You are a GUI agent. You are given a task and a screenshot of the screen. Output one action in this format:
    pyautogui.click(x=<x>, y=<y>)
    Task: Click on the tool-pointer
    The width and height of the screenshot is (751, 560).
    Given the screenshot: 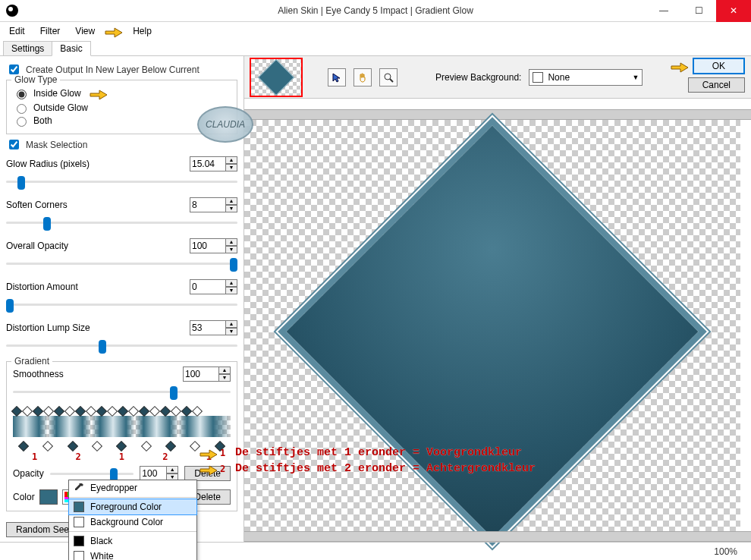 What is the action you would take?
    pyautogui.click(x=337, y=77)
    